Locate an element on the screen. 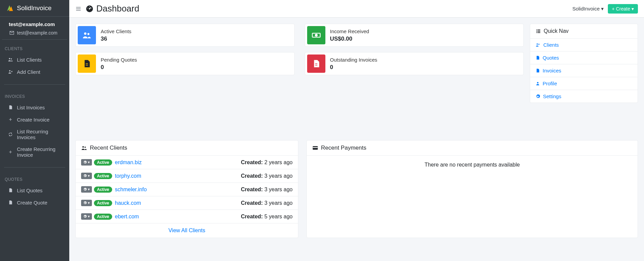 The height and width of the screenshot is (261, 644). topbar: Dashboard SolidInvoice ▾ + Create ▾ is located at coordinates (357, 9).